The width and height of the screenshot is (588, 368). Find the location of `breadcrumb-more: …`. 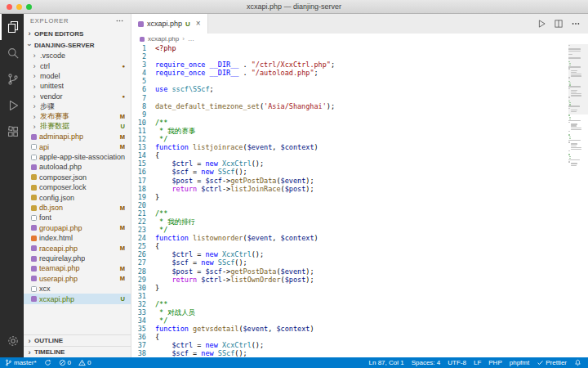

breadcrumb-more: … is located at coordinates (191, 39).